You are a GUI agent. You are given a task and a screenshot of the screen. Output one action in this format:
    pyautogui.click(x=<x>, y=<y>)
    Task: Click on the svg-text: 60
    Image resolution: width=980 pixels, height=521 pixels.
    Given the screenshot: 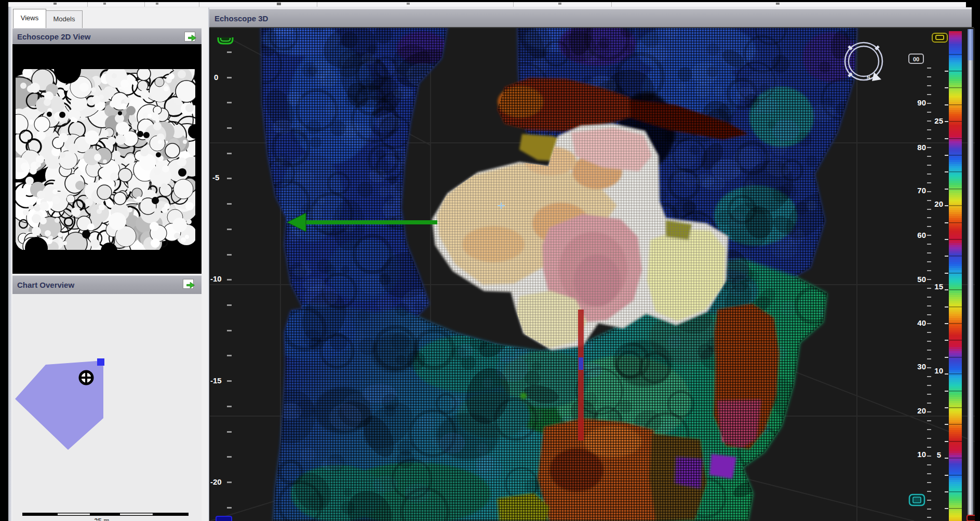 What is the action you would take?
    pyautogui.click(x=921, y=235)
    